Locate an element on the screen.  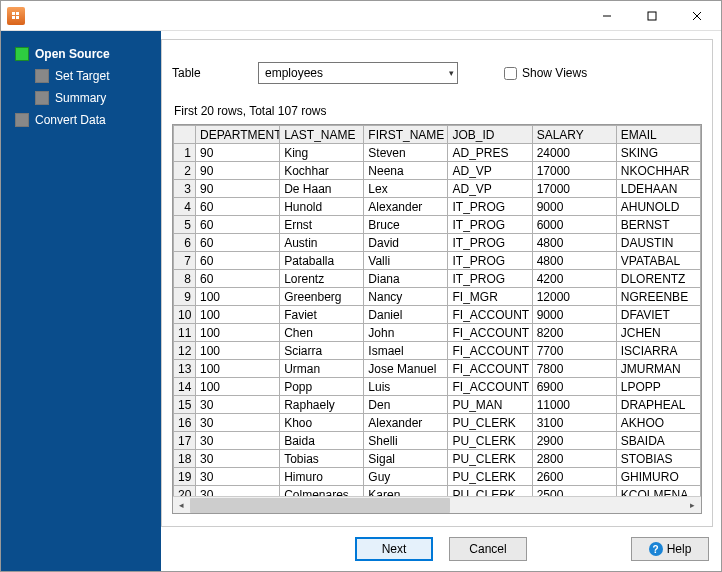
cell: Nancy is located at coordinates (406, 297).